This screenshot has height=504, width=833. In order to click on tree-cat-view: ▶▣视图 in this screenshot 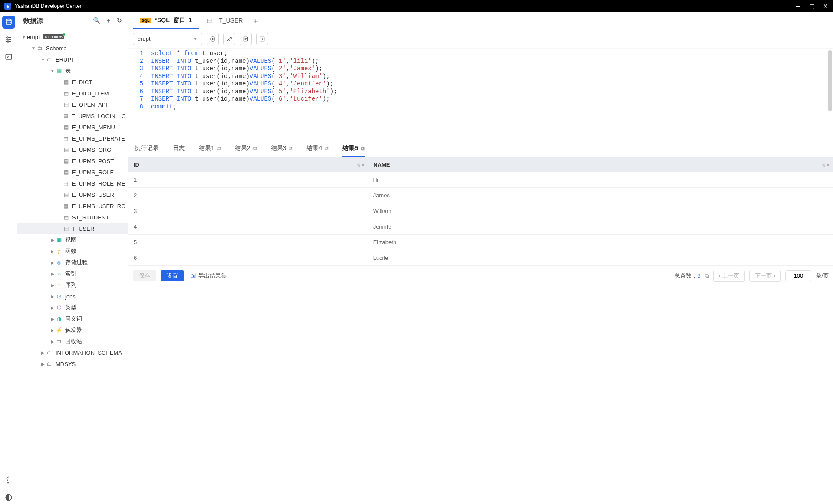, I will do `click(73, 240)`.